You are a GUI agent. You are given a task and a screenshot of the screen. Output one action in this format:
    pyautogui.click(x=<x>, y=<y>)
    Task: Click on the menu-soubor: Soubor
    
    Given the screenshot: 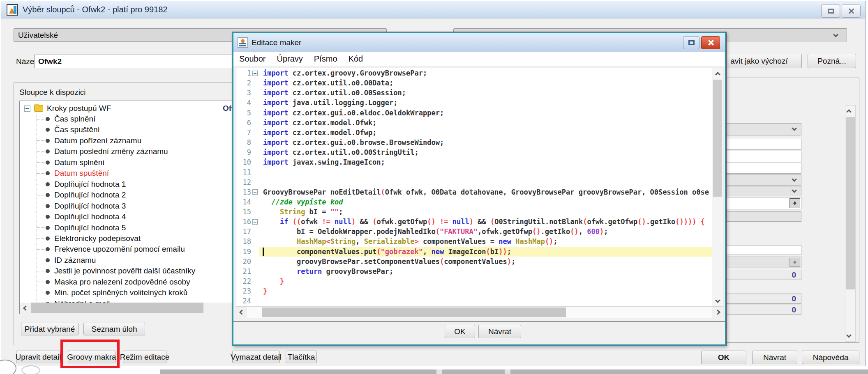 What is the action you would take?
    pyautogui.click(x=252, y=59)
    